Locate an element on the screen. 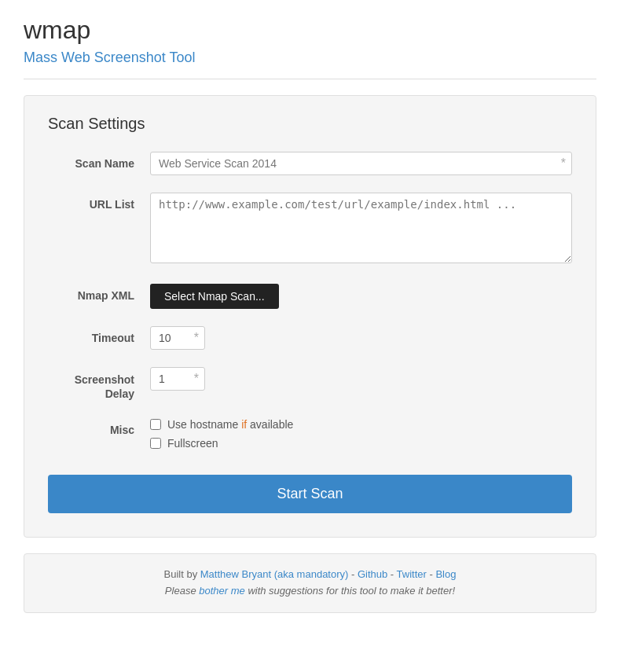 The width and height of the screenshot is (620, 672). app-subtitle: Mass Web Screenshot Tool is located at coordinates (310, 58).